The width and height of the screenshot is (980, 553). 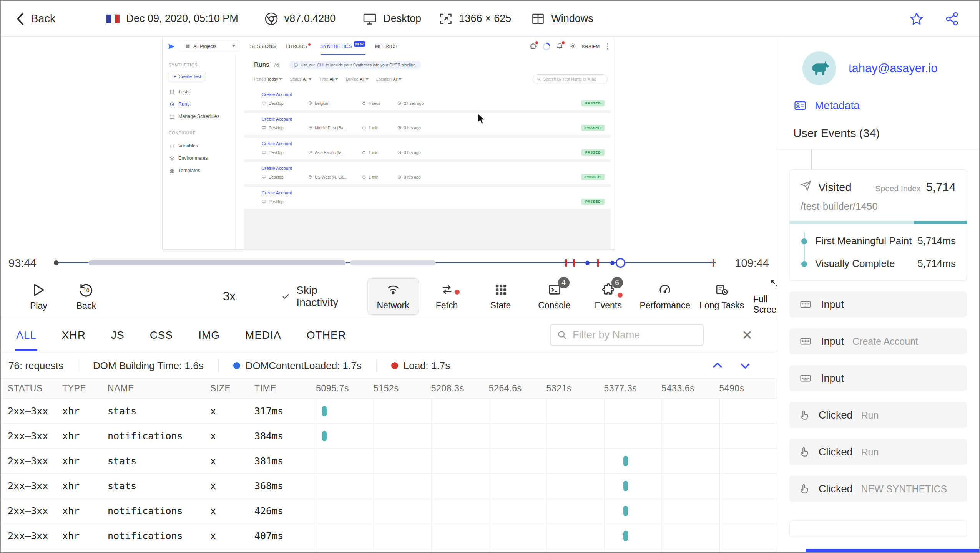 What do you see at coordinates (268, 79) in the screenshot?
I see `filter-period: PeriodToday` at bounding box center [268, 79].